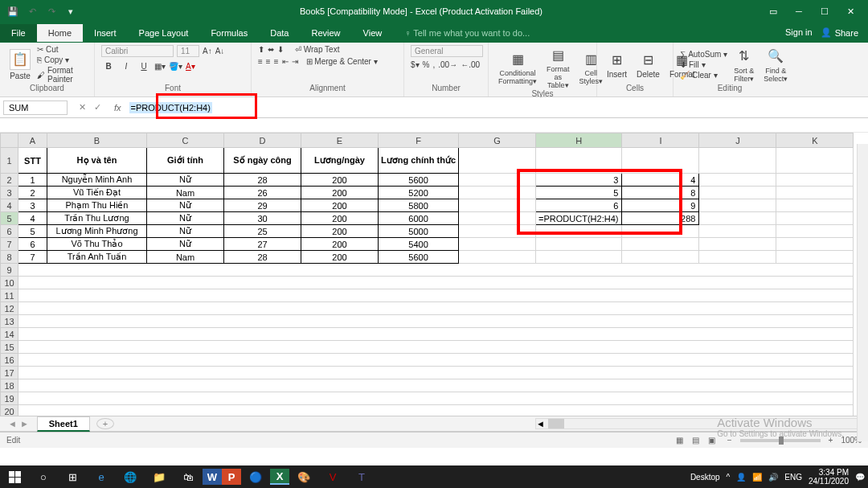 The width and height of the screenshot is (868, 488). What do you see at coordinates (704, 64) in the screenshot?
I see `fill-button: ⬇ Fill ▾` at bounding box center [704, 64].